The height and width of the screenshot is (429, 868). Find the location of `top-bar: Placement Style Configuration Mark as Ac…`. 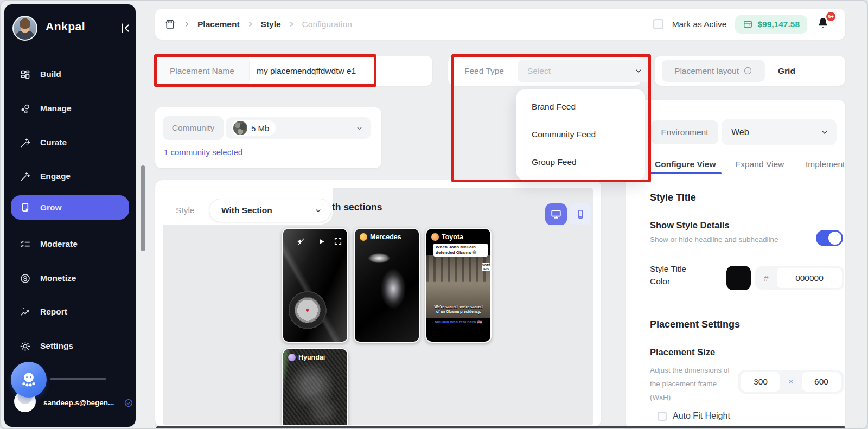

top-bar: Placement Style Configuration Mark as Ac… is located at coordinates (500, 24).